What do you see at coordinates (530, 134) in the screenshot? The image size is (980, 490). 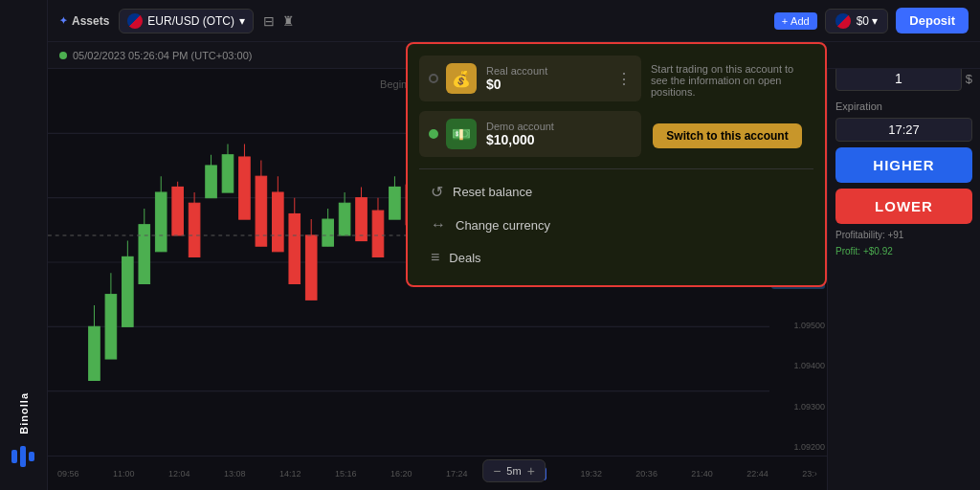 I see `demo-account-row: 💵 Demo account $10,000` at bounding box center [530, 134].